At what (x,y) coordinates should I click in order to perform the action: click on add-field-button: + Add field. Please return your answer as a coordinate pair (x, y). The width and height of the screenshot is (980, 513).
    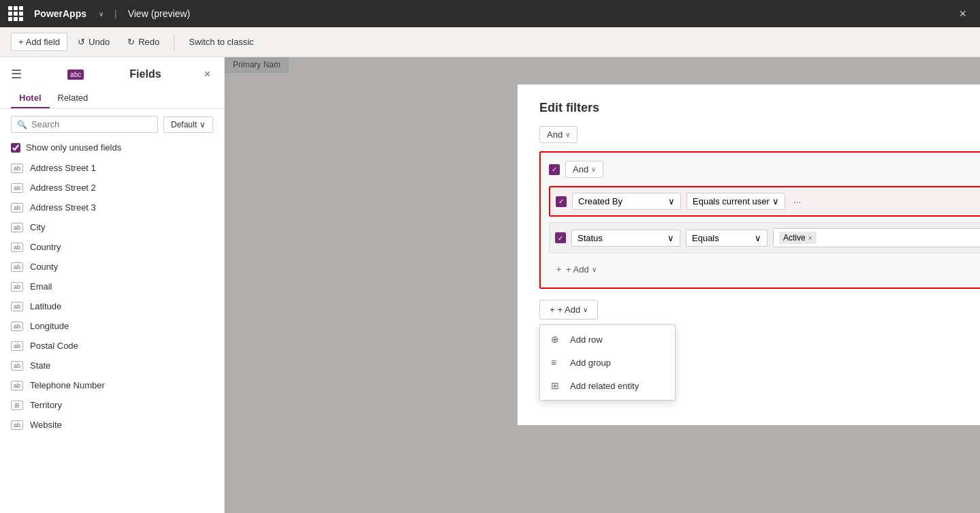
    Looking at the image, I should click on (39, 42).